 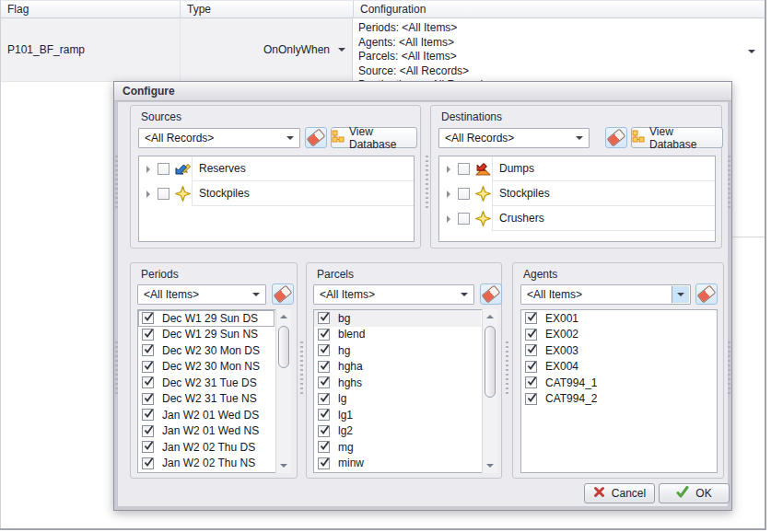 What do you see at coordinates (283, 295) in the screenshot?
I see `periods-clear-button` at bounding box center [283, 295].